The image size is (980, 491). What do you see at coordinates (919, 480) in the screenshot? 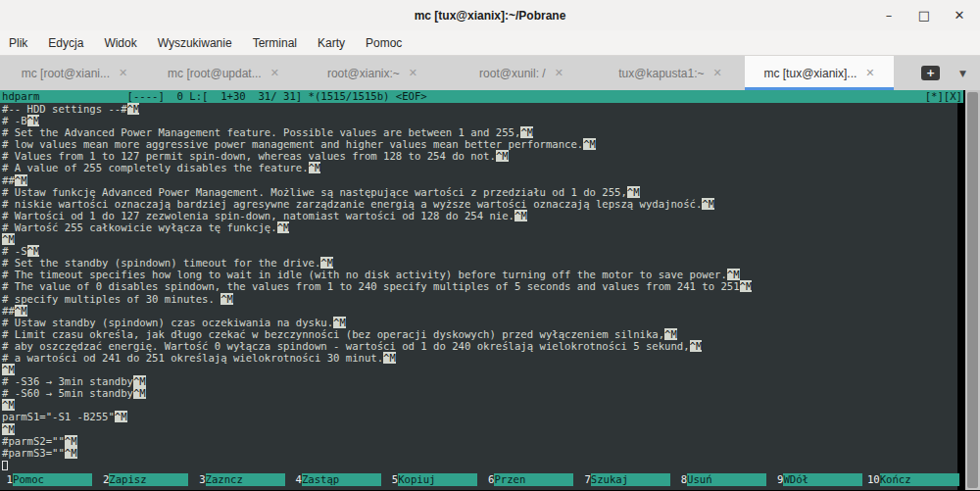
I see `fkey-label: Kończ` at bounding box center [919, 480].